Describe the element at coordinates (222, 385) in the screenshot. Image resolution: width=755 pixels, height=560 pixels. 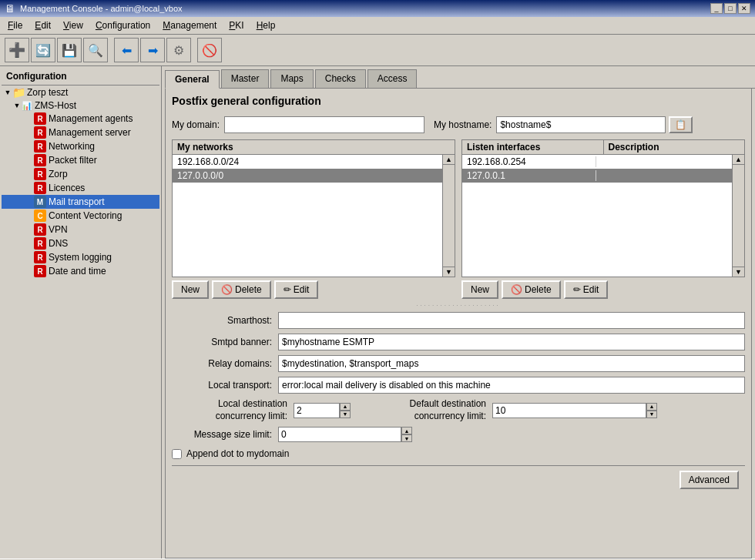
I see `local-transport-label: Local transport:` at that location.